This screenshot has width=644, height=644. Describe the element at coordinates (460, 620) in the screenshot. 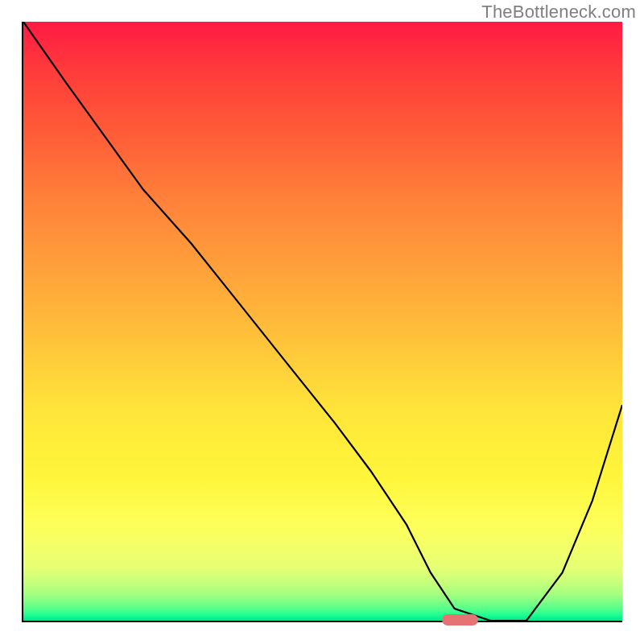

I see `optimal-marker` at that location.